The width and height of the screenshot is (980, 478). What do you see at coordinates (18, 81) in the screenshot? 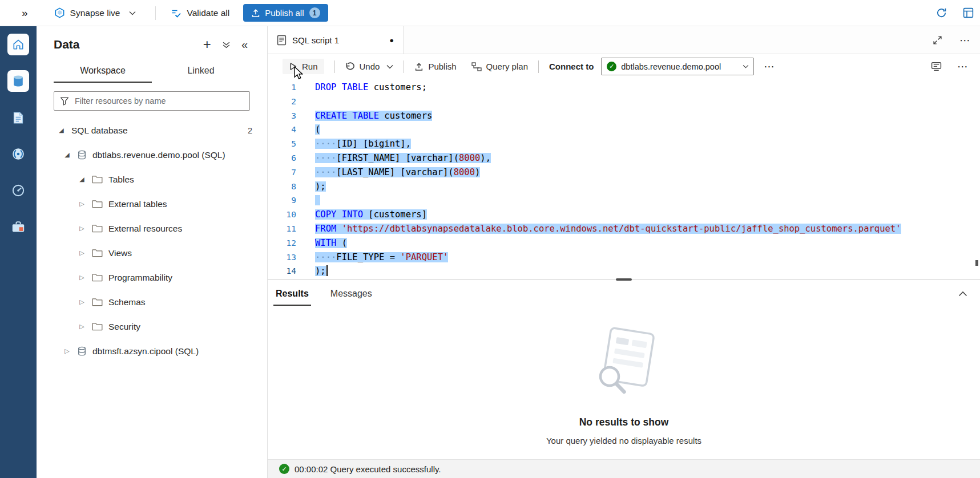
I see `nav-item-data` at bounding box center [18, 81].